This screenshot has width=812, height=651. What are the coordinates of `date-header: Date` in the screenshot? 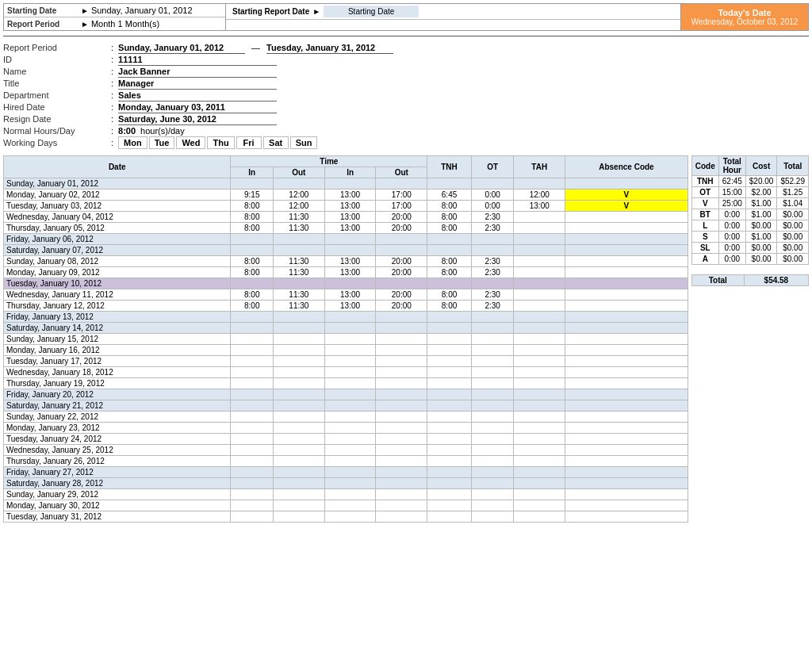 It's located at (117, 167).